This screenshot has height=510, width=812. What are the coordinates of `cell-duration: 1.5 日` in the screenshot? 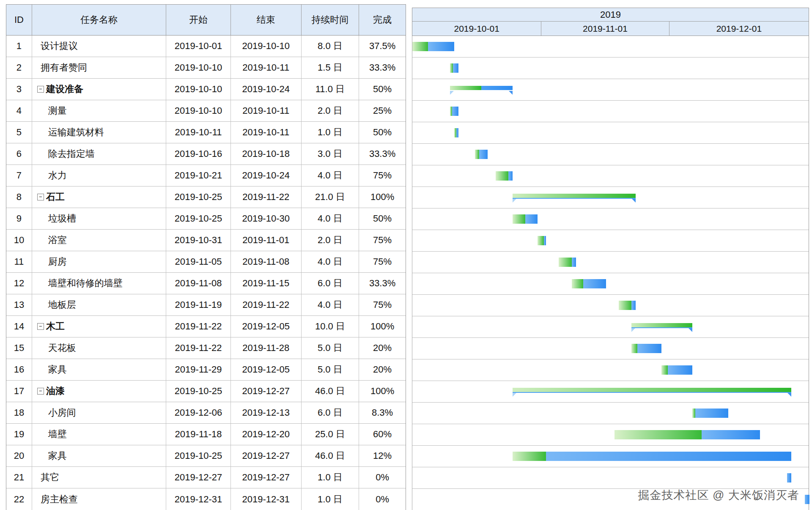 It's located at (331, 68).